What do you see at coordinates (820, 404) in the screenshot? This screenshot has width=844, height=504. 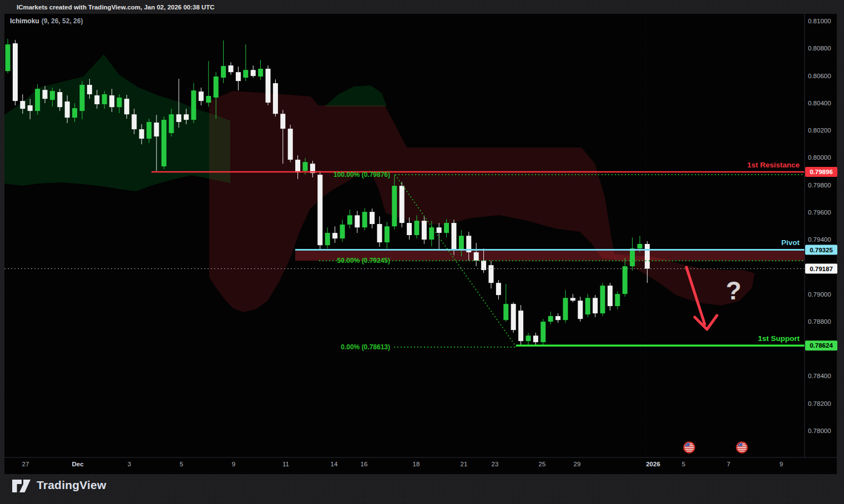 I see `price-tick-label: 0.78200` at bounding box center [820, 404].